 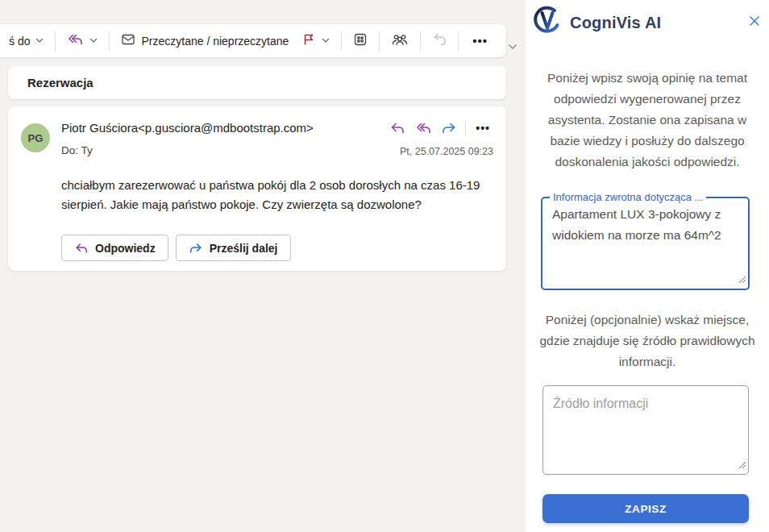 I want to click on reply-button: Odpowiedz, so click(x=114, y=248).